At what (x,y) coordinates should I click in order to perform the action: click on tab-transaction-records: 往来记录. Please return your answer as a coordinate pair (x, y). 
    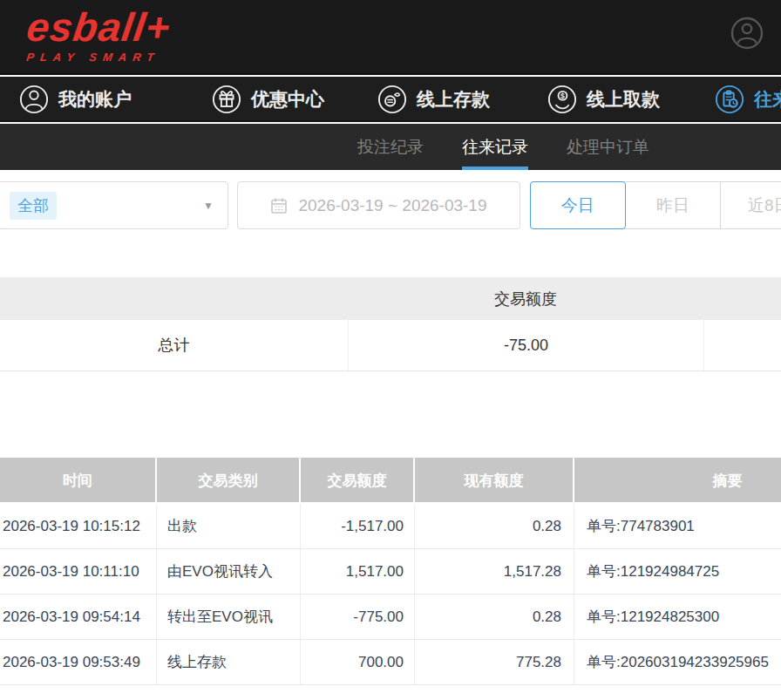
    Looking at the image, I should click on (495, 146).